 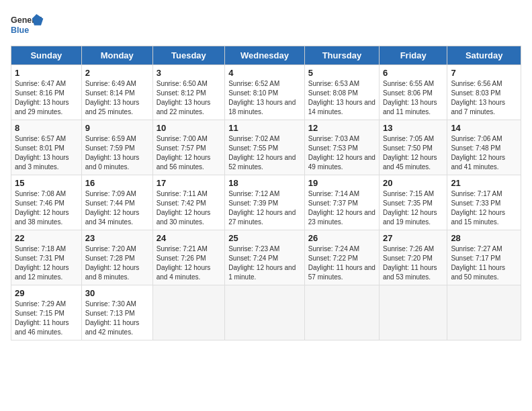 What do you see at coordinates (189, 183) in the screenshot?
I see `day-number: 17` at bounding box center [189, 183].